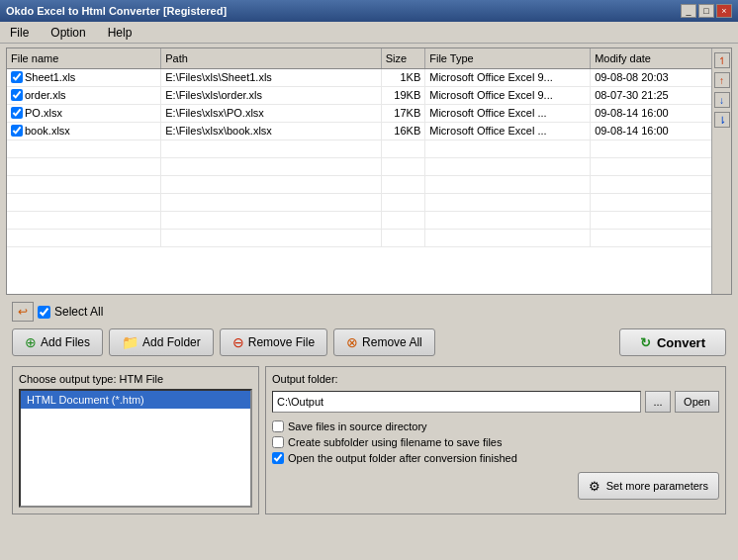  Describe the element at coordinates (278, 426) in the screenshot. I see `save-source-checkbox` at that location.